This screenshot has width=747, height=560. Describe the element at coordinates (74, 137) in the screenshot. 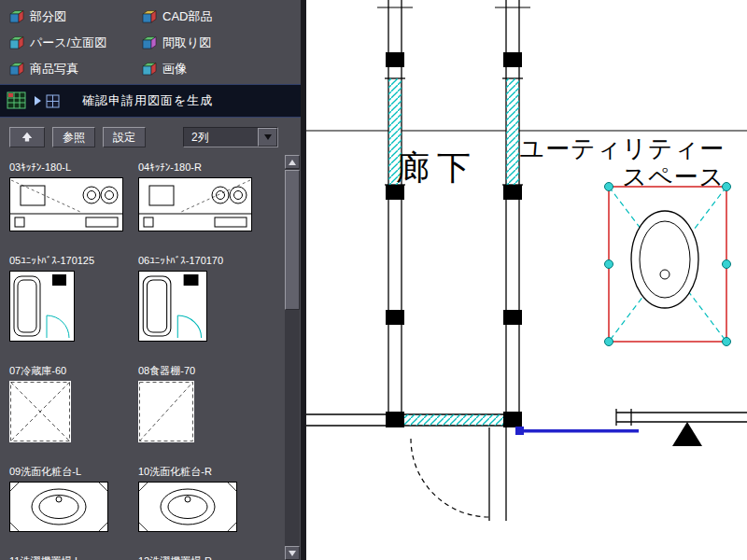

I see `reference-button: 参照` at that location.